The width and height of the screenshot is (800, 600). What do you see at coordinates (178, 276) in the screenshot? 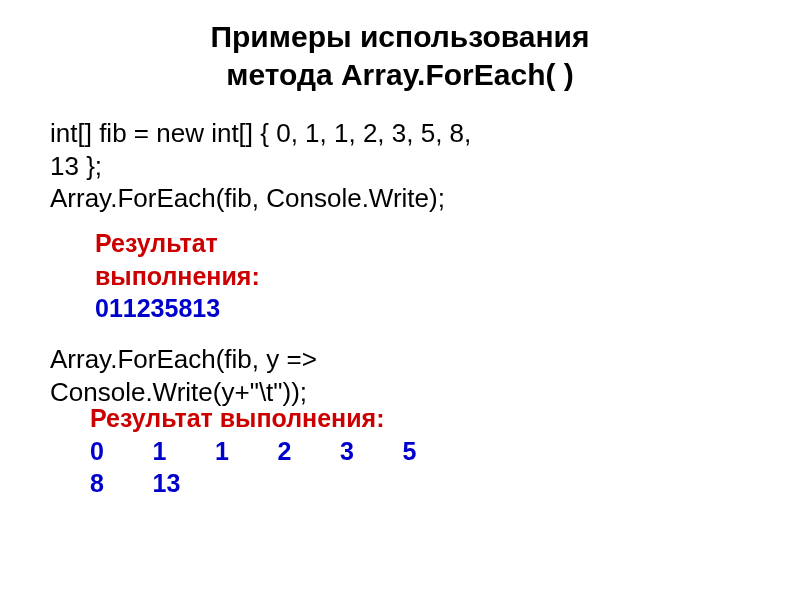
I see `result-block-1: Результат выполнения: 011235813` at bounding box center [178, 276].